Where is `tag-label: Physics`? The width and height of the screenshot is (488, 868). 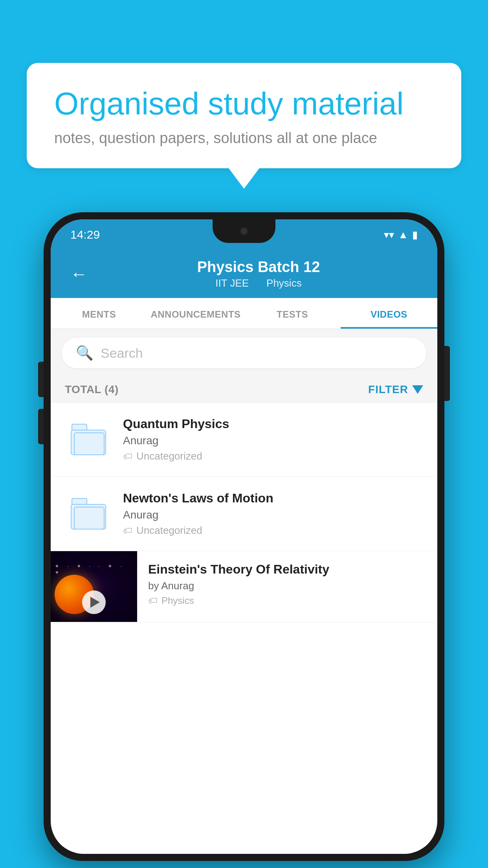
tag-label: Physics is located at coordinates (178, 601).